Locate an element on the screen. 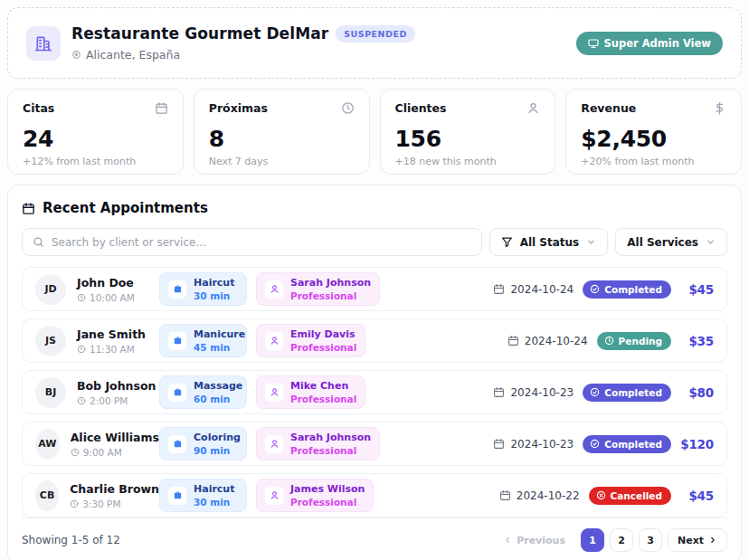 This screenshot has height=560, width=749. appointment-row: JD John Doe 10:00 AM Haircut is located at coordinates (374, 289).